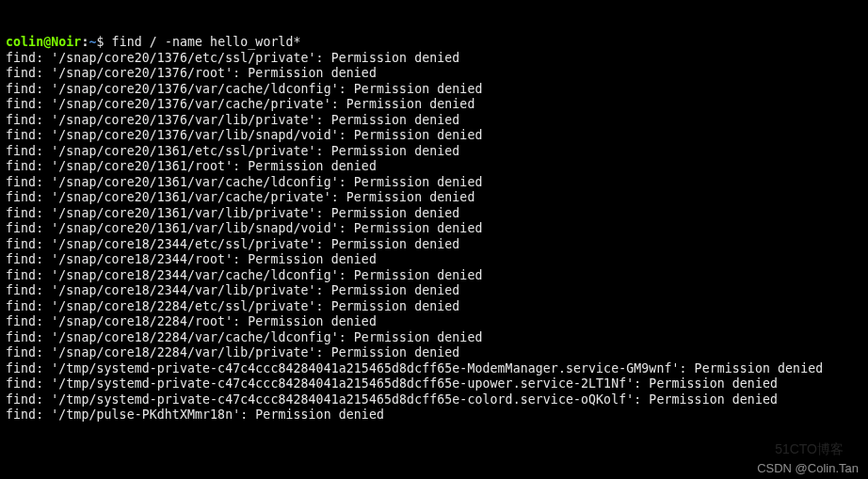 This screenshot has width=868, height=479. What do you see at coordinates (434, 168) in the screenshot?
I see `output-line: find: '/snap/core20/1361/root': Permissi…` at bounding box center [434, 168].